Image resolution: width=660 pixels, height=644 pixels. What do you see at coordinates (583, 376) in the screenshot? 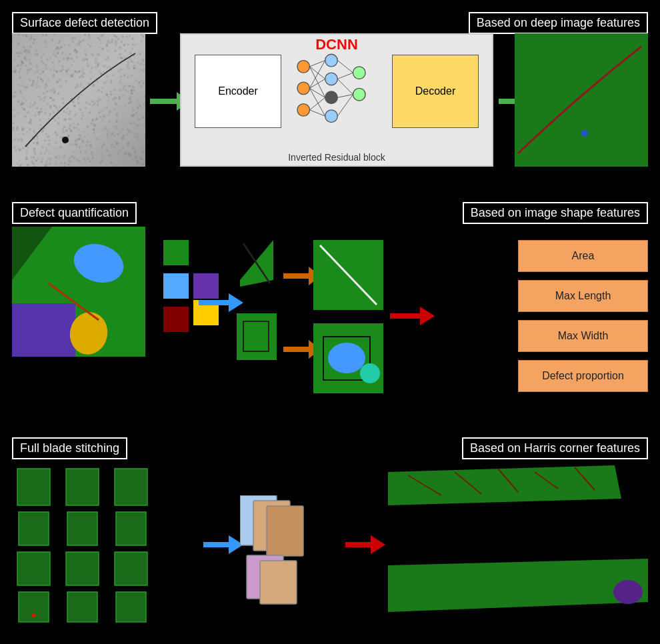
I see `feature-defect-proportion-text: Defect proportion` at bounding box center [583, 376].